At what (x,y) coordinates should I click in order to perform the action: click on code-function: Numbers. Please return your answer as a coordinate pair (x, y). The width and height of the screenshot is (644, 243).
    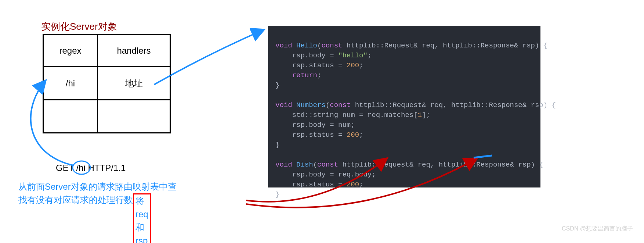
    Looking at the image, I should click on (311, 105).